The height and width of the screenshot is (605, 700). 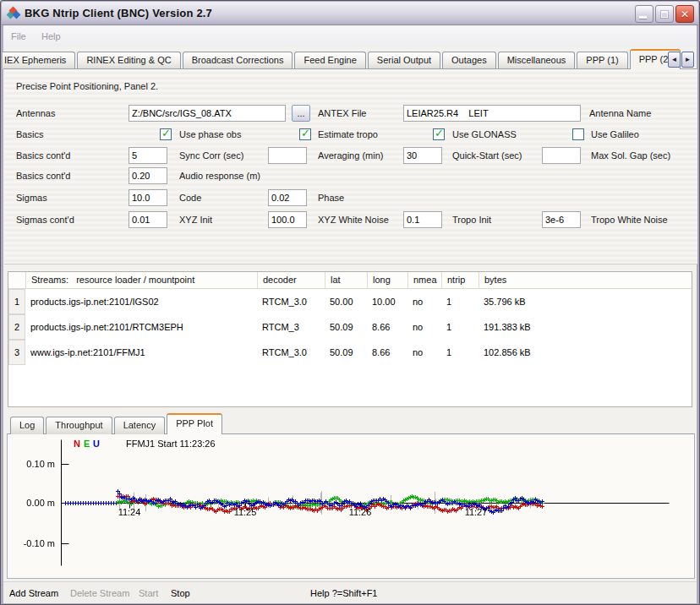 I want to click on row-number: 1, so click(x=17, y=302).